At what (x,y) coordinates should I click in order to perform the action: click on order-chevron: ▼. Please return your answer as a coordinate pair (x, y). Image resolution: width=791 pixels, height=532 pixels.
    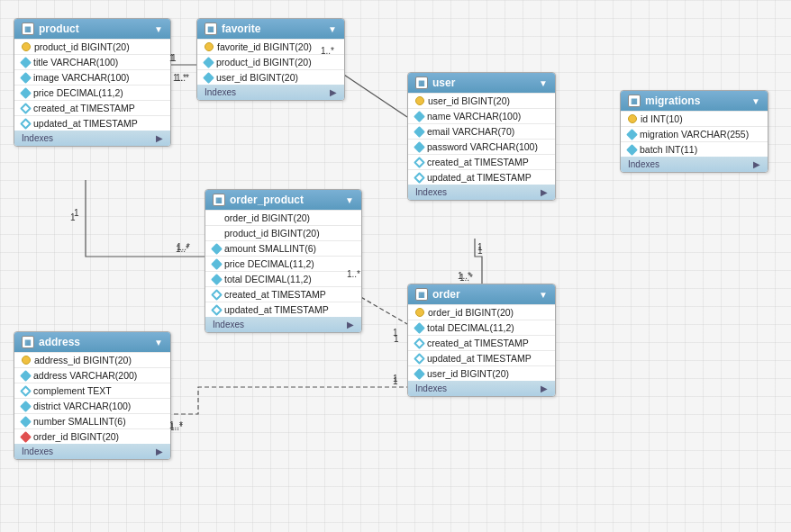
    Looking at the image, I should click on (543, 295).